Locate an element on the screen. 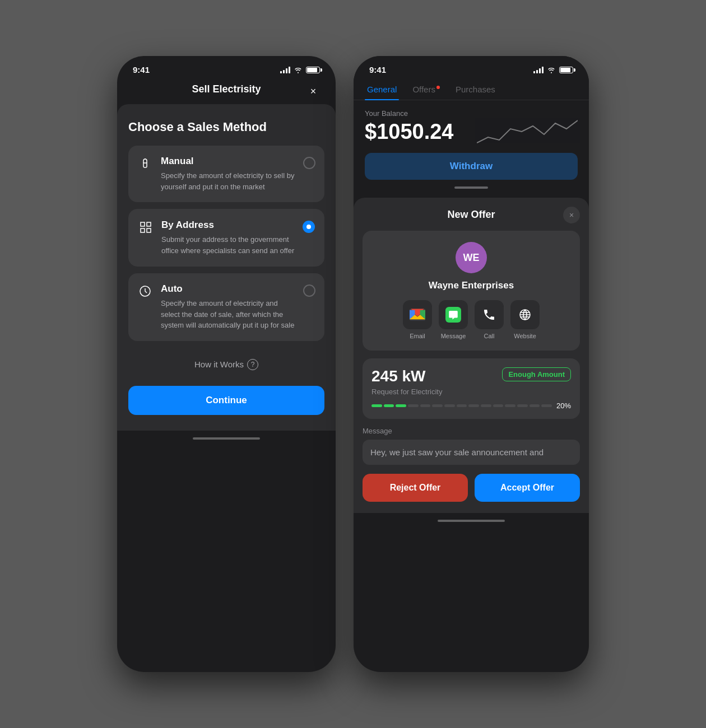 The width and height of the screenshot is (706, 728). reject-offer-button: Reject Offer is located at coordinates (415, 488).